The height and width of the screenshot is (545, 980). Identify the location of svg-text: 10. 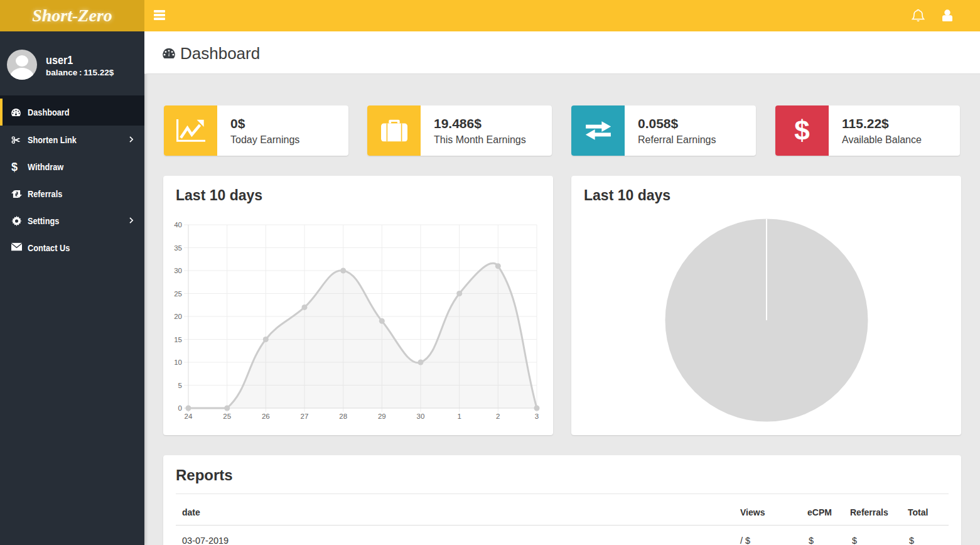
(178, 362).